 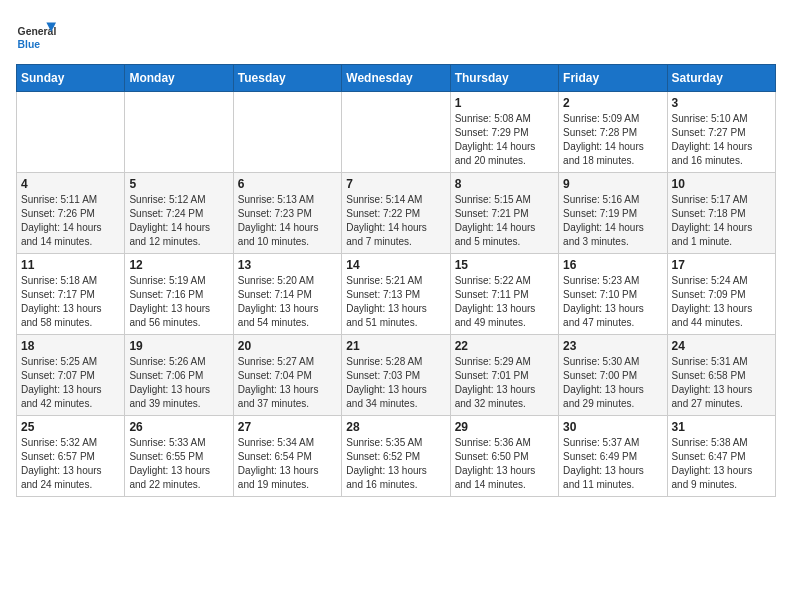 I want to click on day-cell: 20Sunrise: 5:27 AMSunset: 7:04 PMDayligh…, so click(x=287, y=376).